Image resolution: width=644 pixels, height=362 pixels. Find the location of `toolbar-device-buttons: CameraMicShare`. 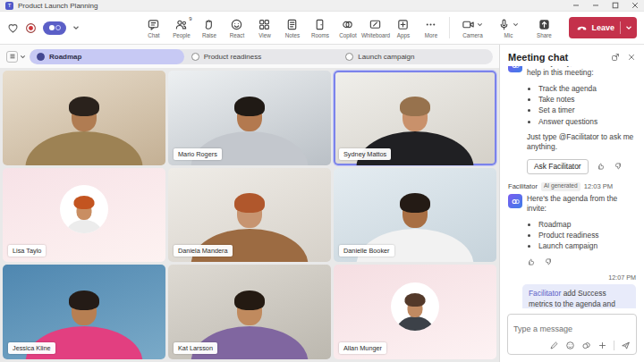

toolbar-device-buttons: CameraMicShare is located at coordinates (508, 28).